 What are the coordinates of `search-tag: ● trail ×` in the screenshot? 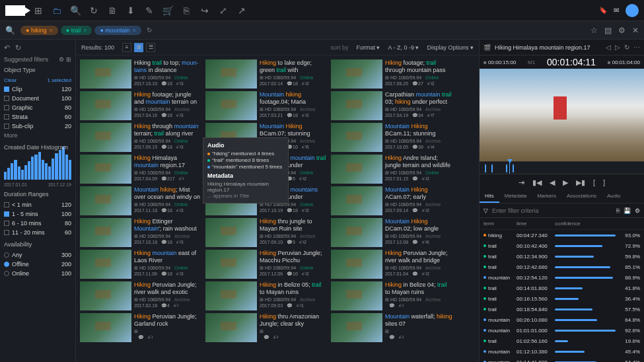 It's located at (77, 30).